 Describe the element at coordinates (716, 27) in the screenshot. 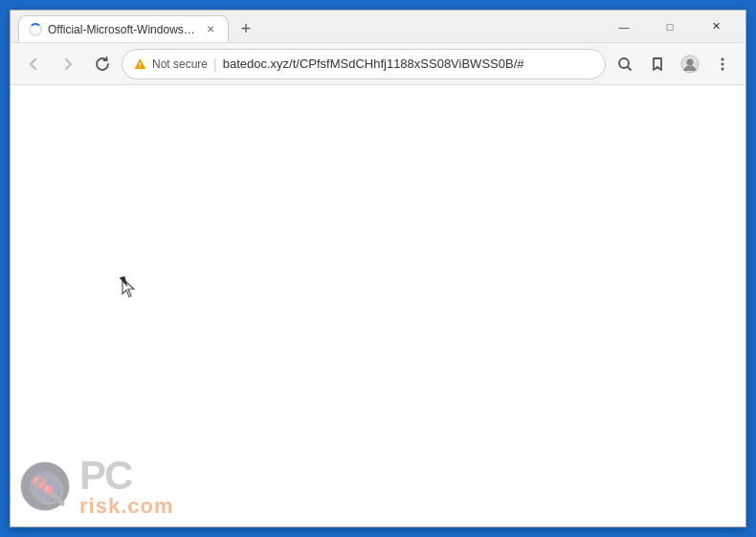

I see `close-button: ✕` at that location.